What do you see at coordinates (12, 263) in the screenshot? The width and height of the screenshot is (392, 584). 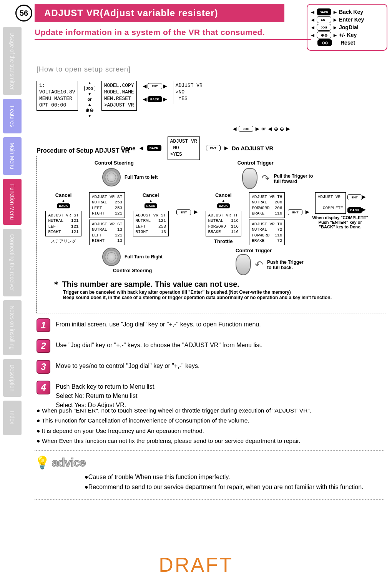 I see `sidebar-tab-connecting: Connecting the receiver` at bounding box center [12, 263].